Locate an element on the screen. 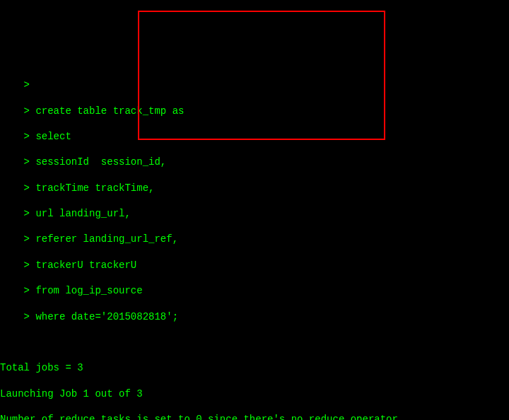 The width and height of the screenshot is (509, 420). prompt-line: > create table track_tmp as is located at coordinates (255, 111).